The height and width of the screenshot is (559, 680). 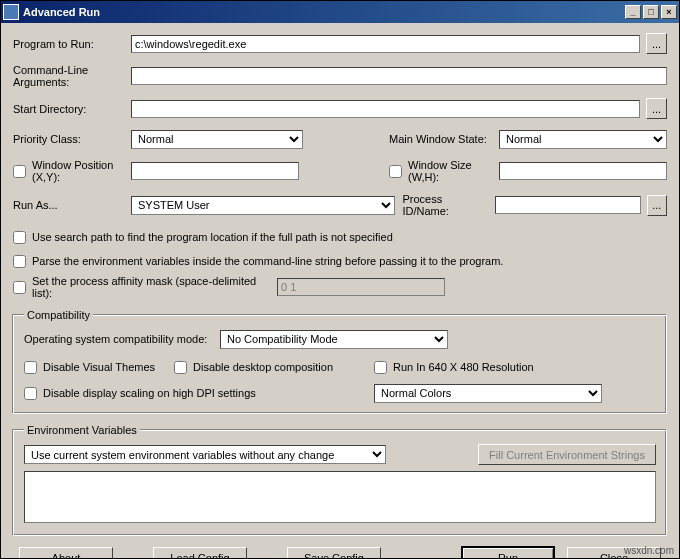 I want to click on label-affinity: Set the process affinity mask (space-del…, so click(x=154, y=287).